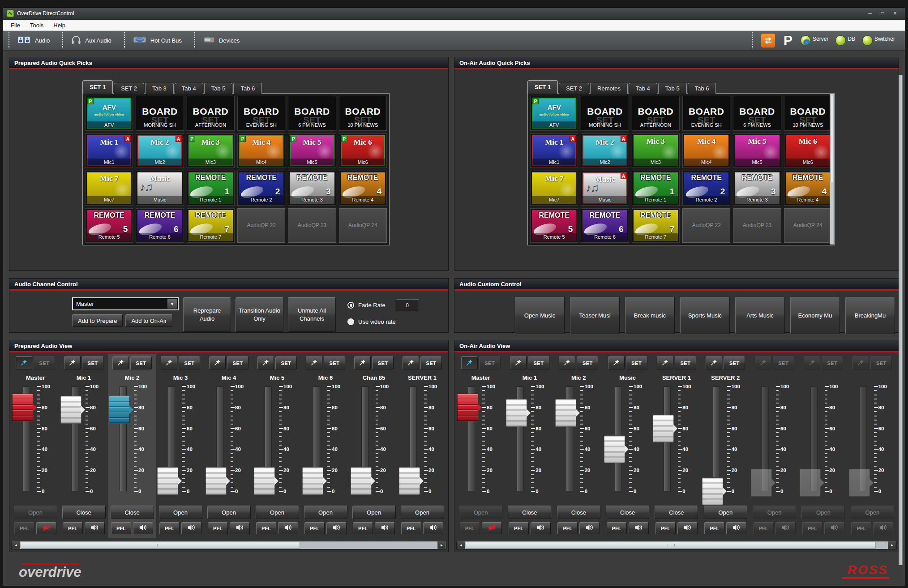 The height and width of the screenshot is (588, 908). Describe the element at coordinates (461, 545) in the screenshot. I see `scroll-left-icon: ◄` at that location.